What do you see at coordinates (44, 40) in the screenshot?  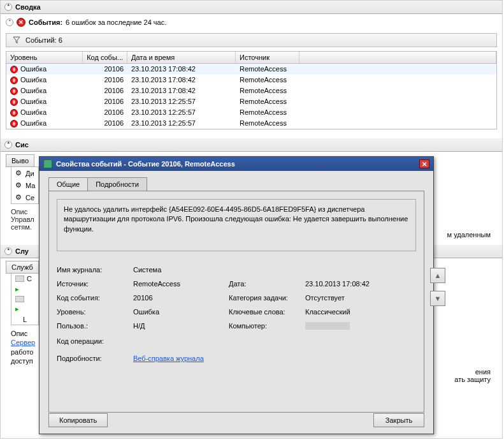 I see `filter-count: Событий: 6` at bounding box center [44, 40].